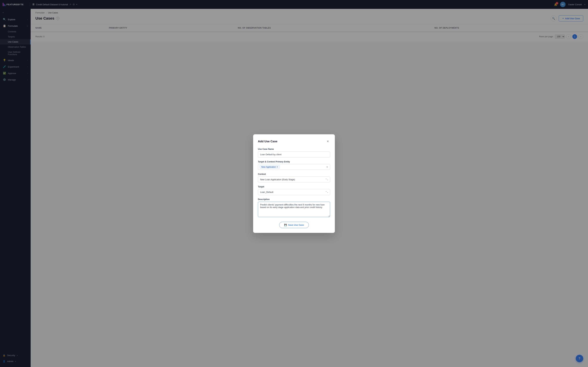  Describe the element at coordinates (294, 187) in the screenshot. I see `target-label: Target` at that location.